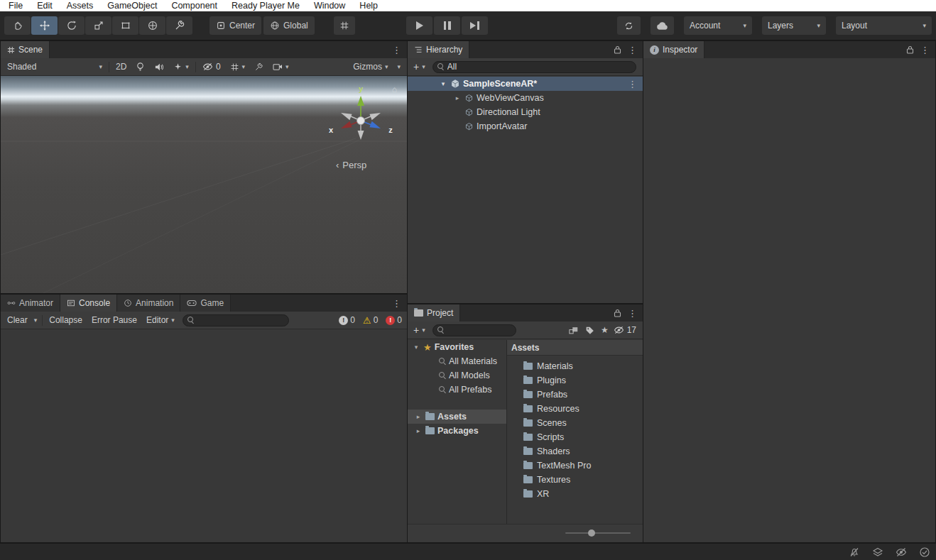 This screenshot has height=560, width=936. What do you see at coordinates (575, 366) in the screenshot?
I see `folder-item-materials: Materials` at bounding box center [575, 366].